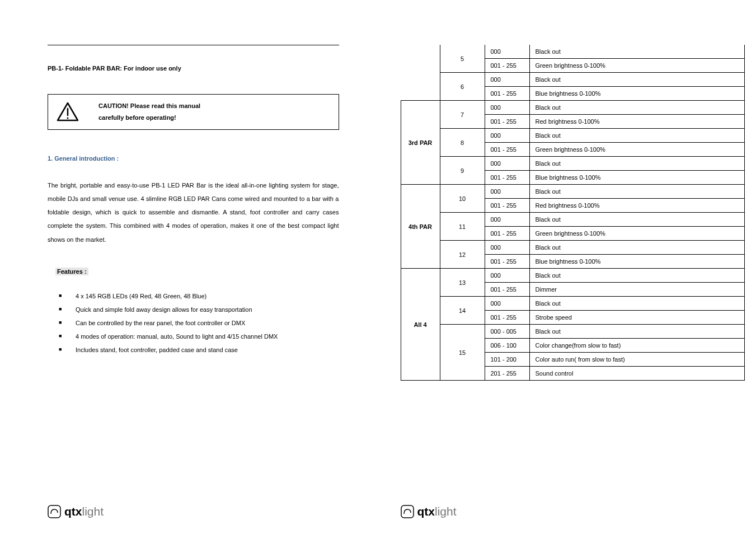  Describe the element at coordinates (194, 112) in the screenshot. I see `caution-box: CAUTION! Please read this manual careful…` at that location.